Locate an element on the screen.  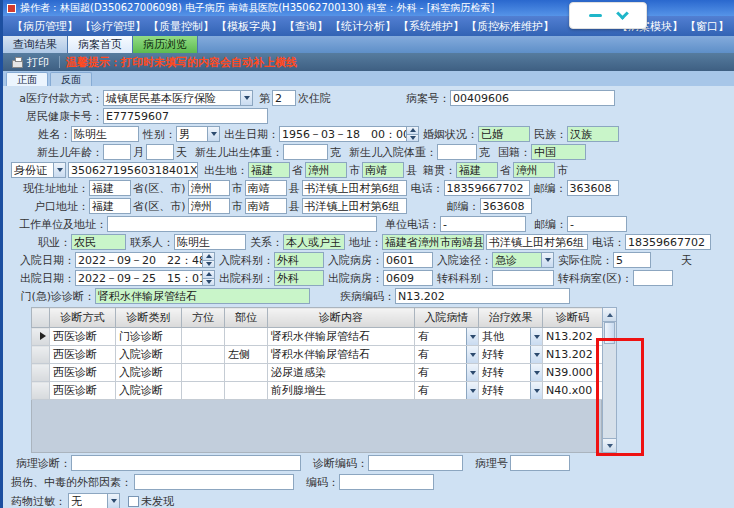
birth-date-input: 1956－03－18 00：00 is located at coordinates (343, 134).